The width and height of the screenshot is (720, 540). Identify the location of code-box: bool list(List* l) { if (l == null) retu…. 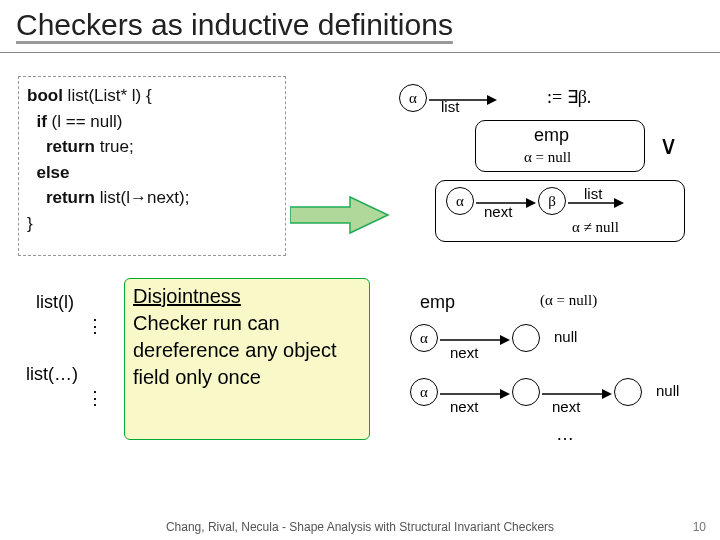
(152, 166).